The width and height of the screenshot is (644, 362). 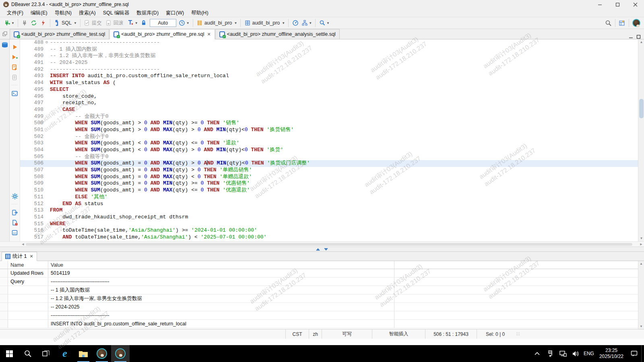 I want to click on tx-history-button: ▼, so click(x=184, y=23).